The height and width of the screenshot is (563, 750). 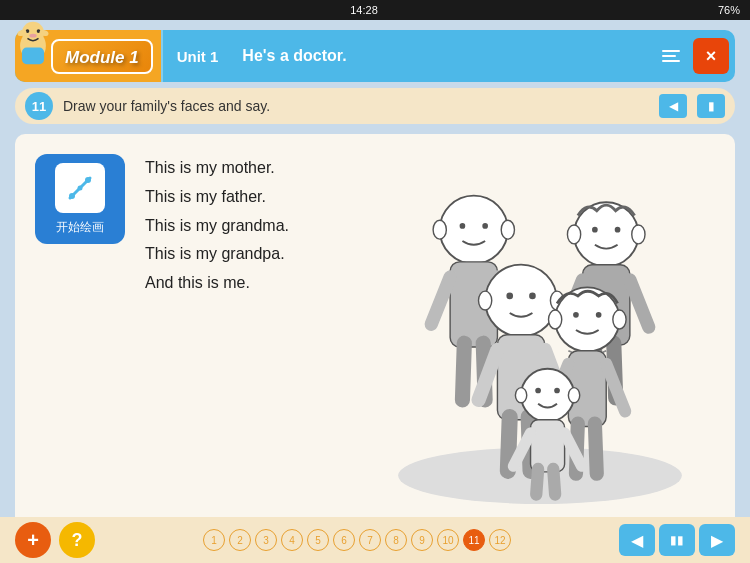 What do you see at coordinates (217, 226) in the screenshot?
I see `text-line: This is my grandma.` at bounding box center [217, 226].